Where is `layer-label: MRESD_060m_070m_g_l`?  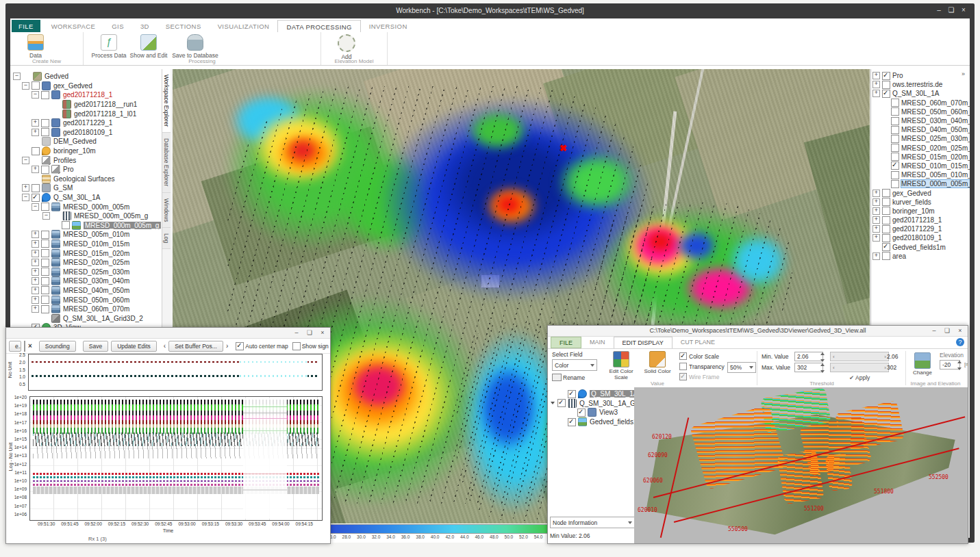
layer-label: MRESD_060m_070m_g_l is located at coordinates (935, 103).